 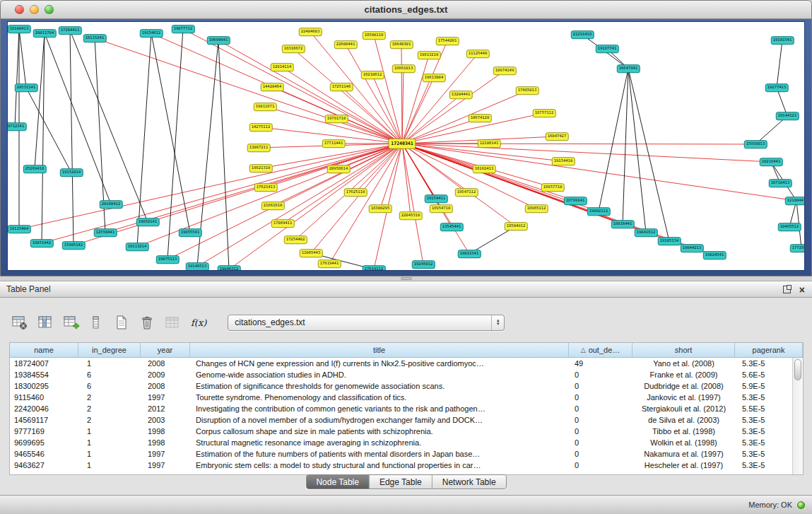 I want to click on network-node: 19046312, so click(x=229, y=268).